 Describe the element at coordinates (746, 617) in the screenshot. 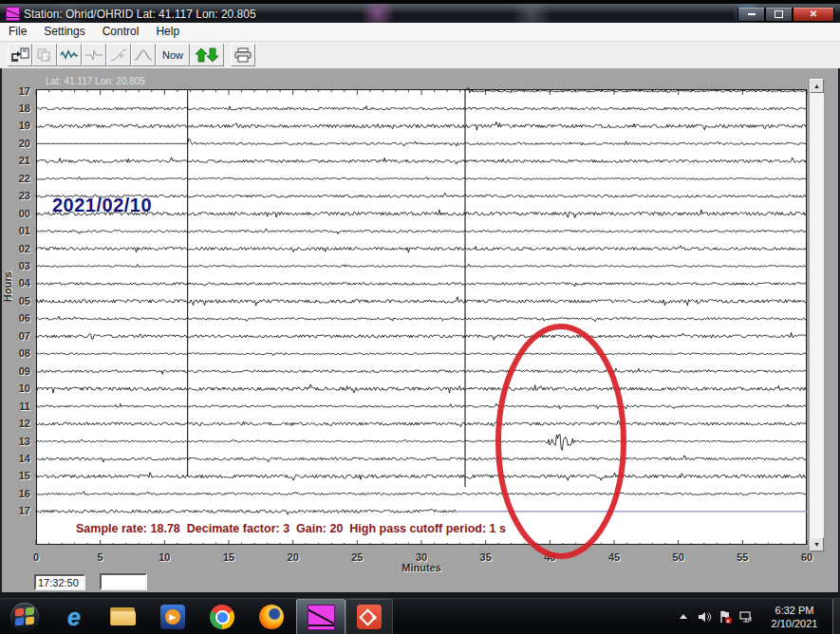

I see `network-icon` at that location.